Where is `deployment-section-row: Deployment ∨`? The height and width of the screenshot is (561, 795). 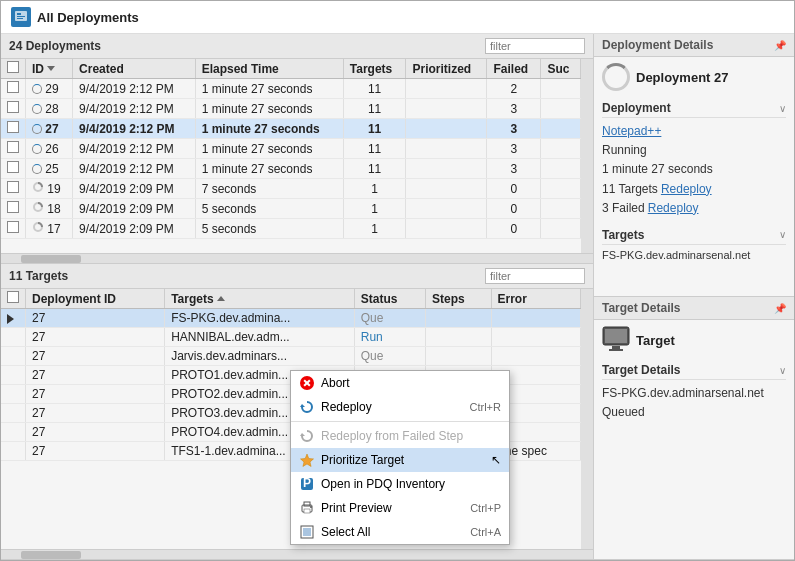 deployment-section-row: Deployment ∨ is located at coordinates (694, 108).